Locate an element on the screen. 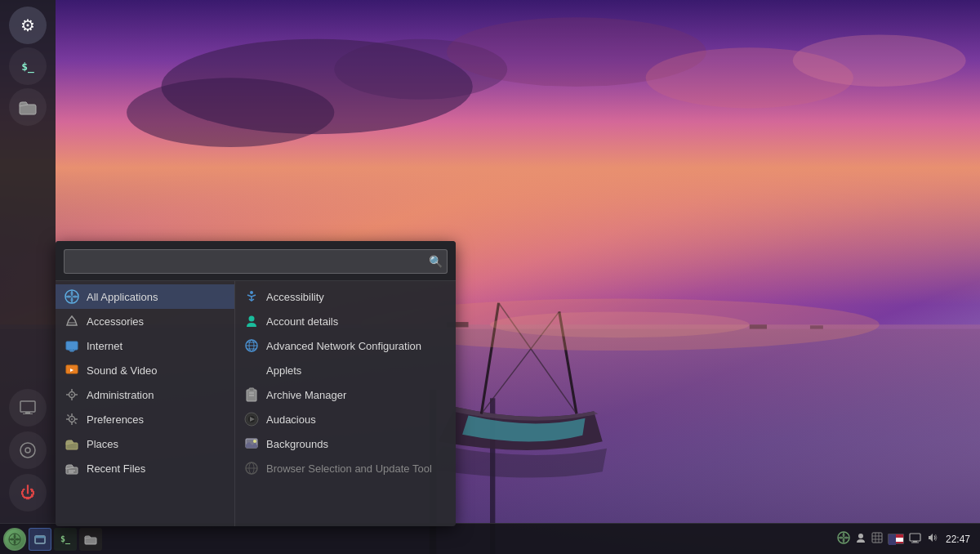 This screenshot has width=980, height=554. app-applets: Applets is located at coordinates (345, 370).